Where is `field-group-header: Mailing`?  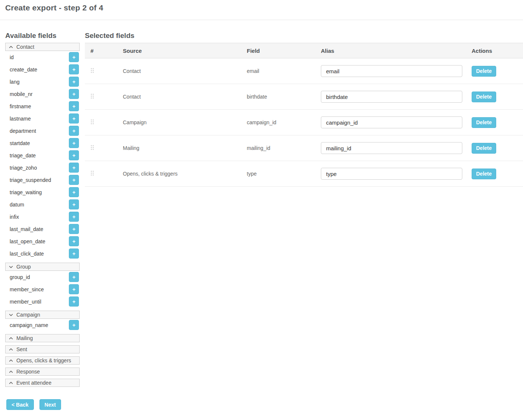
field-group-header: Mailing is located at coordinates (42, 338).